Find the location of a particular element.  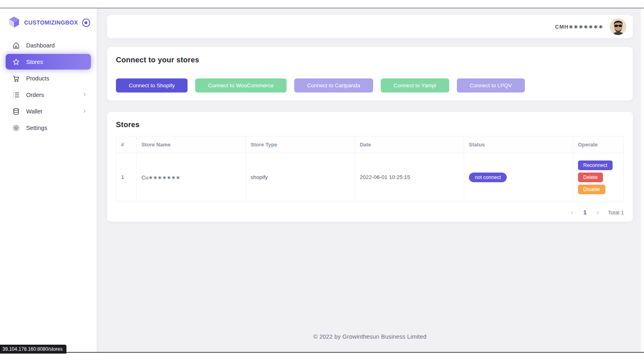

sidebar-item-label: Settings is located at coordinates (37, 128).